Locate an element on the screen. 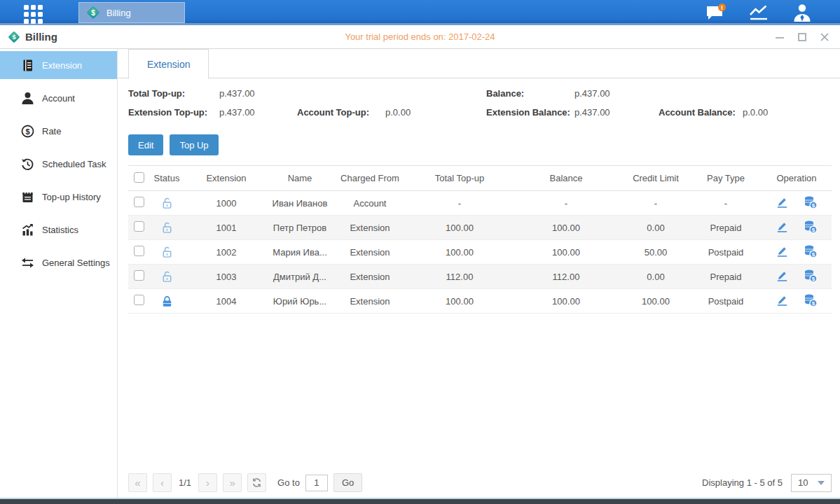 This screenshot has width=840, height=504. messages-icon: ! is located at coordinates (715, 13).